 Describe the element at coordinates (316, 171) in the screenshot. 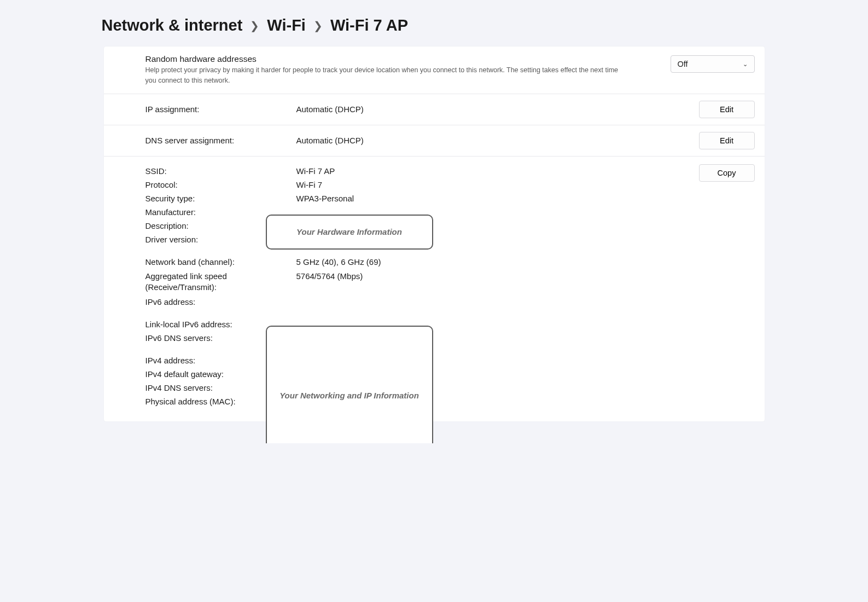

I see `ssid-value: Wi-Fi 7 AP` at that location.